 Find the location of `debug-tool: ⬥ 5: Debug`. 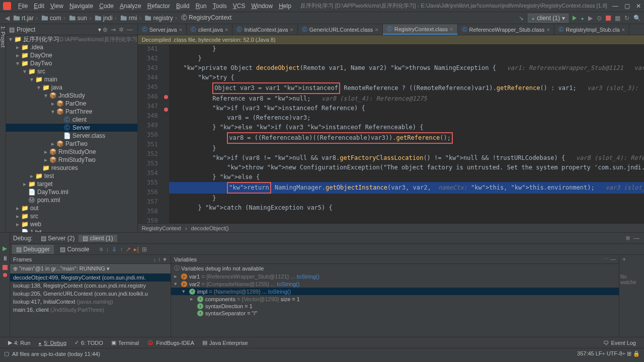

debug-tool: ⬥ 5: Debug is located at coordinates (52, 343).